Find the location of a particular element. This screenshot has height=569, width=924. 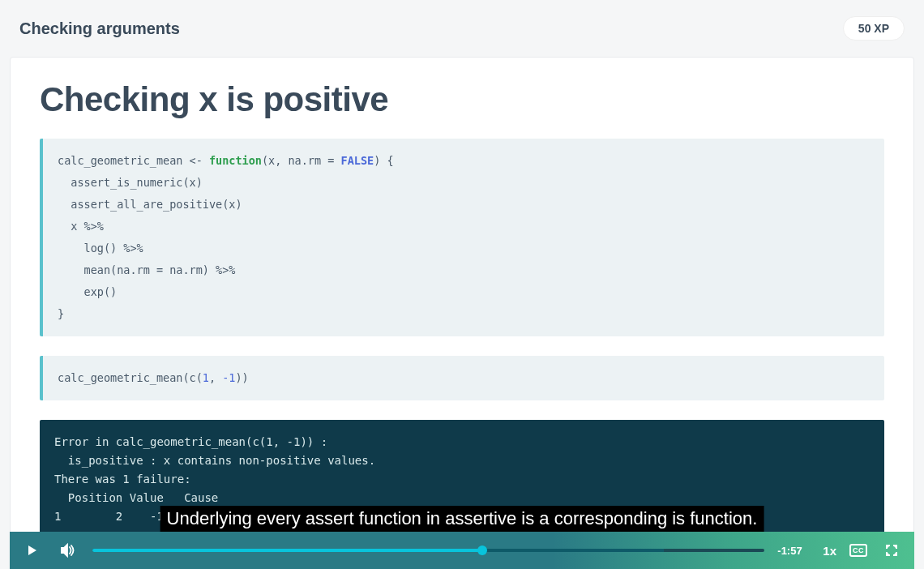

progress-buffer is located at coordinates (573, 550).